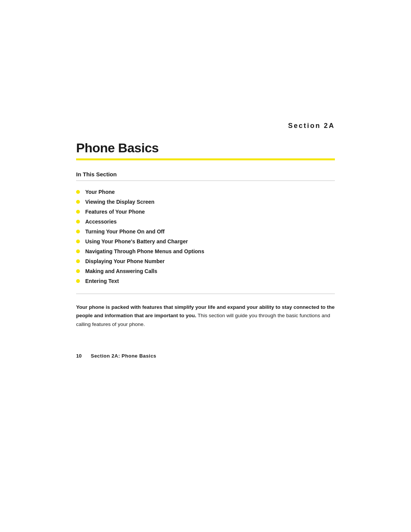 The image size is (411, 532). I want to click on toc-item-label: Entering Text, so click(102, 281).